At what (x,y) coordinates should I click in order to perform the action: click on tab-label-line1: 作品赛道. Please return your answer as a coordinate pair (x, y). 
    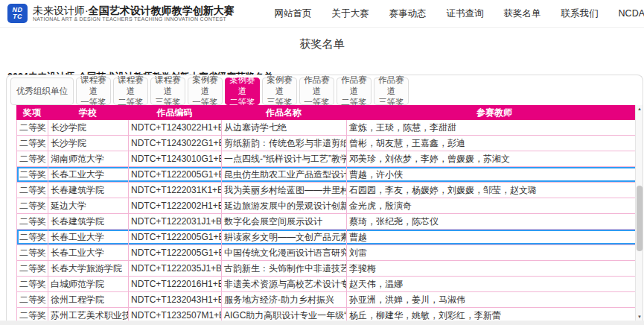
    Looking at the image, I should click on (354, 86).